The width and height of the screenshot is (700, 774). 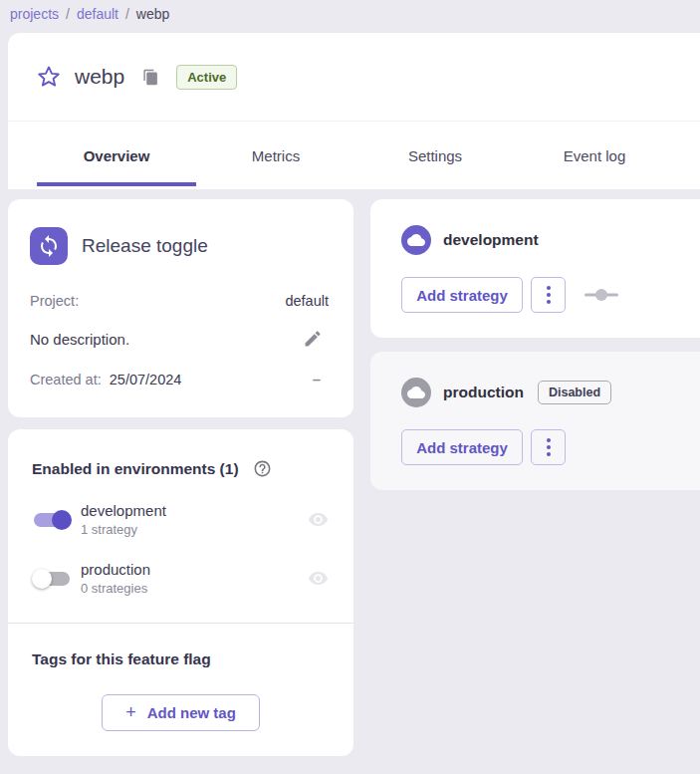 What do you see at coordinates (179, 379) in the screenshot?
I see `created-at-row: Created at: 25/07/2024 –` at bounding box center [179, 379].